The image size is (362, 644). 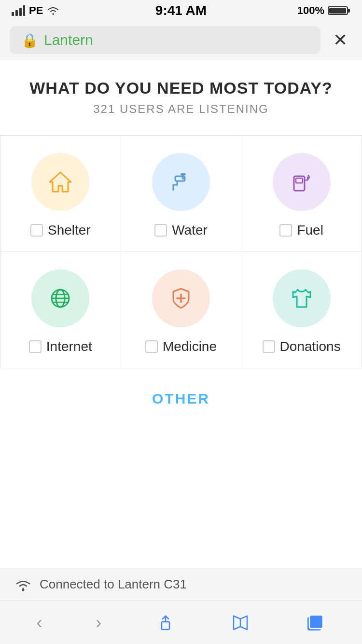 I want to click on status-left: PE, so click(x=36, y=11).